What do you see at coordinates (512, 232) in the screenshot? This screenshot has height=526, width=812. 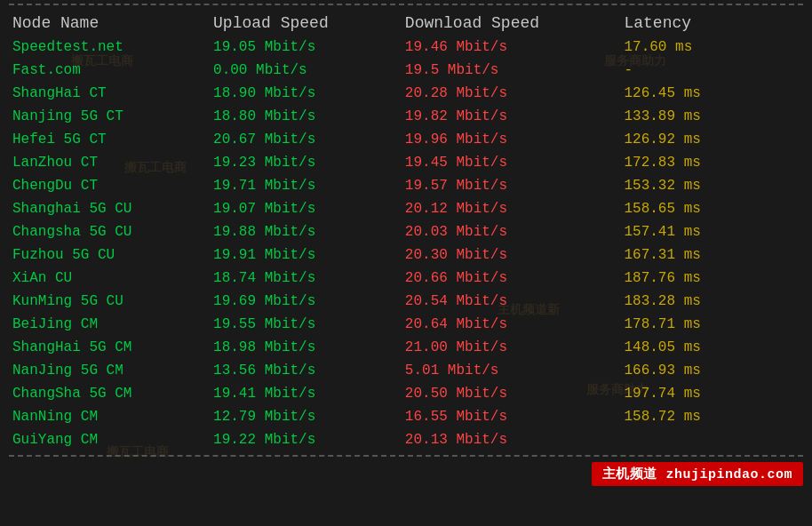 I see `cell-download: 20.03 Mbit/s` at bounding box center [512, 232].